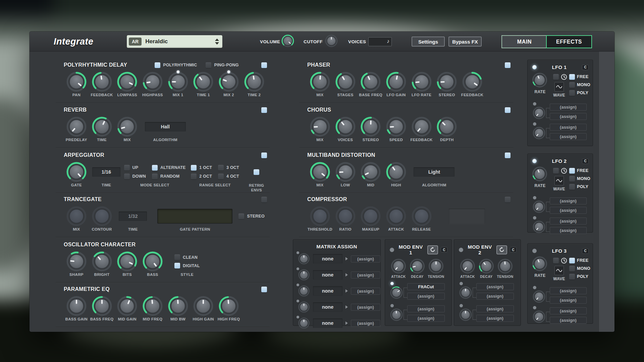 The height and width of the screenshot is (362, 644). Describe the element at coordinates (380, 42) in the screenshot. I see `voices-input: ♪` at that location.